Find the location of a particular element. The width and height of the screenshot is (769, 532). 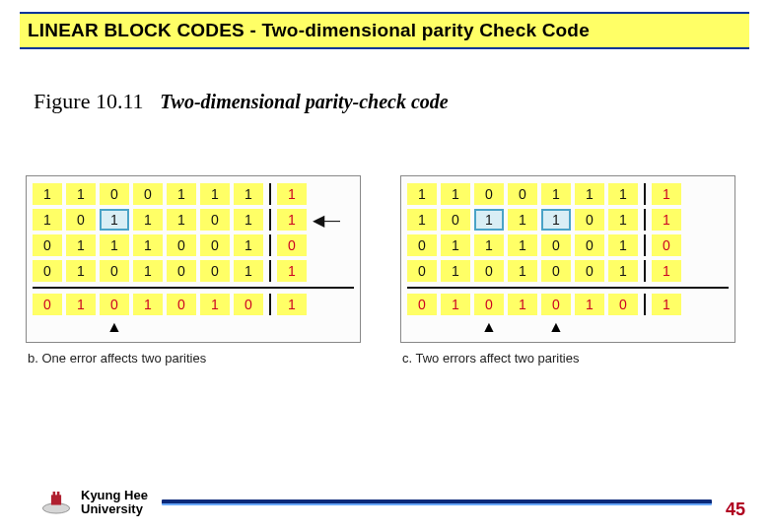

column-arrows-row: ▲ ▲ is located at coordinates (568, 329).